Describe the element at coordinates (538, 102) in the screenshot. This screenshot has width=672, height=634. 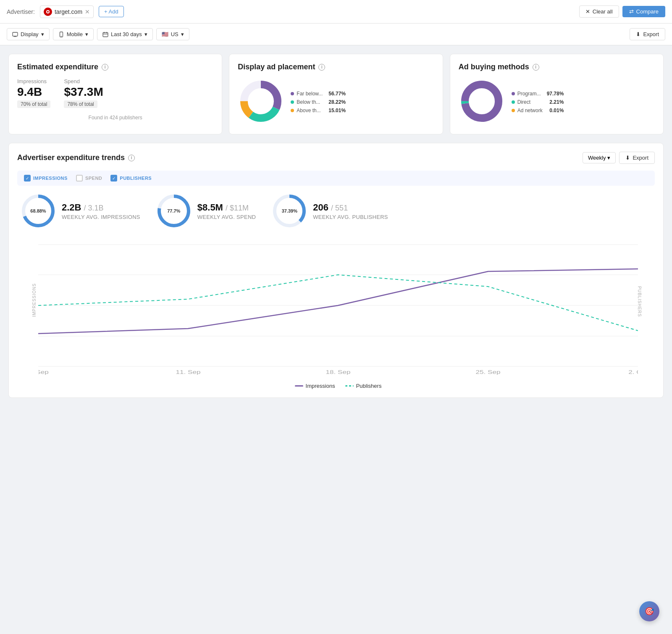
I see `legend-item: Direct 2.21%` at that location.